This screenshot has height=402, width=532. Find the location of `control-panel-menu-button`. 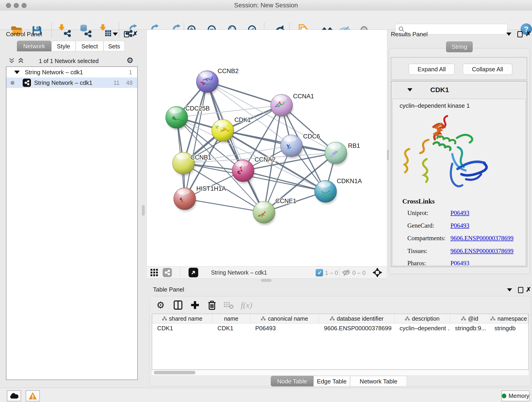

control-panel-menu-button is located at coordinates (115, 34).